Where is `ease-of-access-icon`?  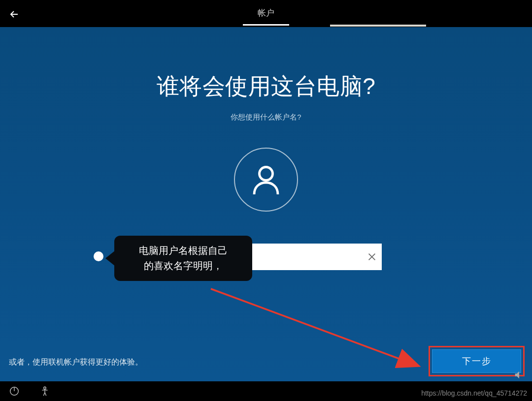 ease-of-access-icon is located at coordinates (45, 391).